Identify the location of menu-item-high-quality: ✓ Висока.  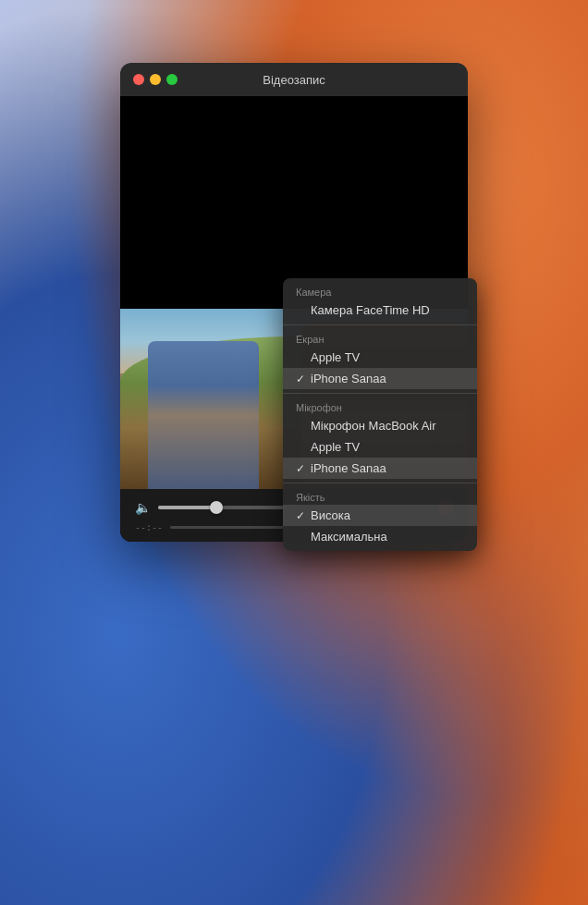
(380, 516).